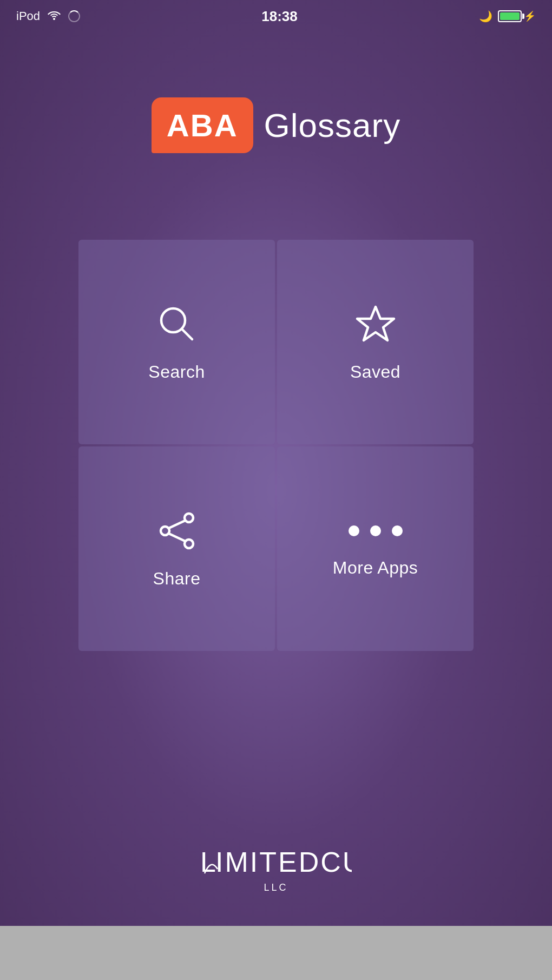 The width and height of the screenshot is (552, 980). Describe the element at coordinates (332, 126) in the screenshot. I see `glossary-text: Glossary` at that location.